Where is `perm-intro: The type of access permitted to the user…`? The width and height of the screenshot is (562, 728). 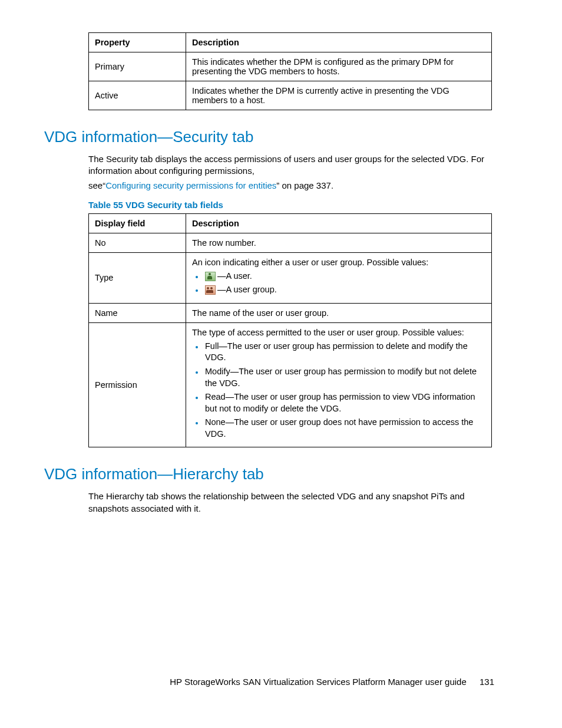 perm-intro: The type of access permitted to the user… is located at coordinates (328, 332).